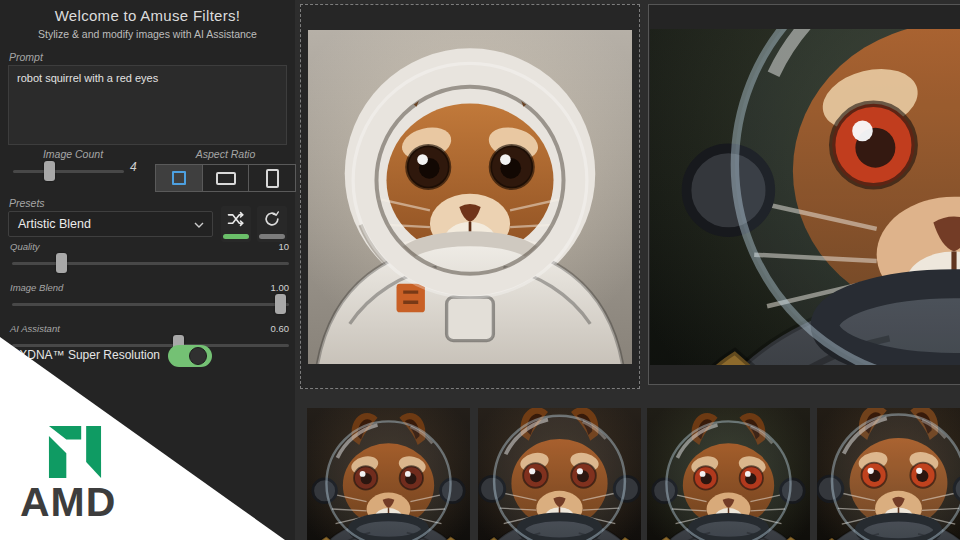  Describe the element at coordinates (226, 178) in the screenshot. I see `aspect-landscape-icon` at that location.